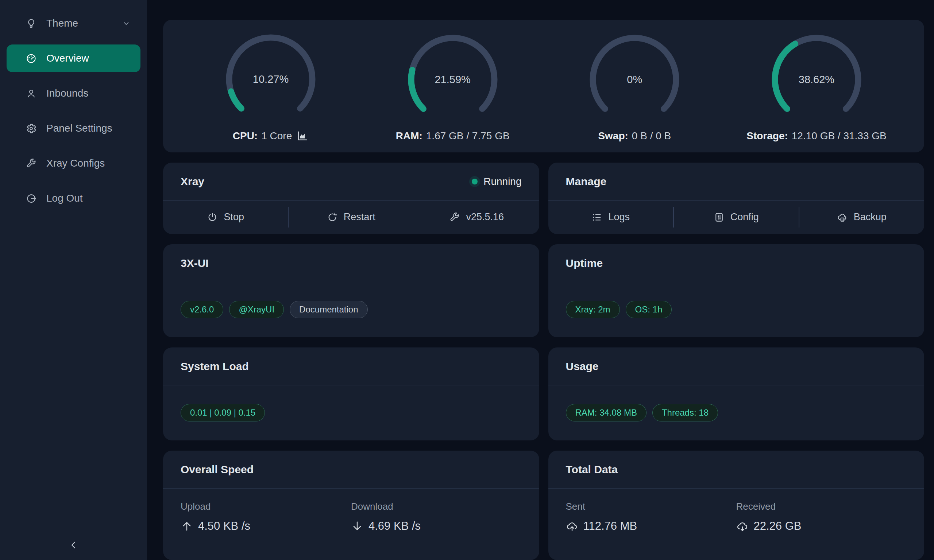 Image resolution: width=934 pixels, height=560 pixels. Describe the element at coordinates (634, 86) in the screenshot. I see `swap-gauge: 0% Swap: 0 B / 0 B` at that location.